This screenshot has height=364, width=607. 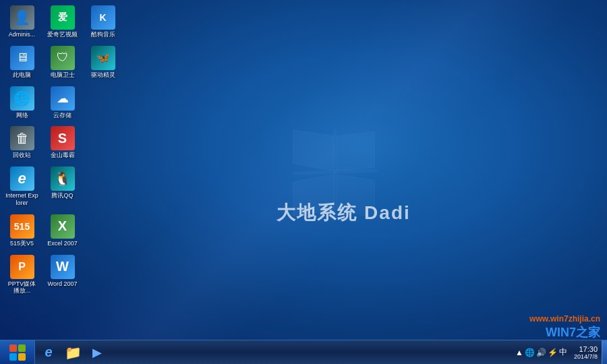 I want to click on icon-row-6: 515 515美V5 X Excel 2007, so click(x=62, y=231).